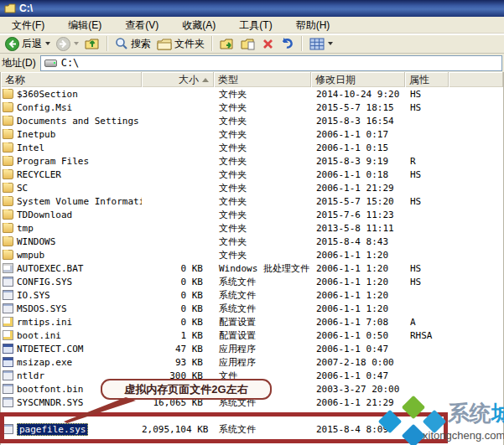 The height and width of the screenshot is (445, 504). I want to click on menu-edit: 编辑(E), so click(85, 25).